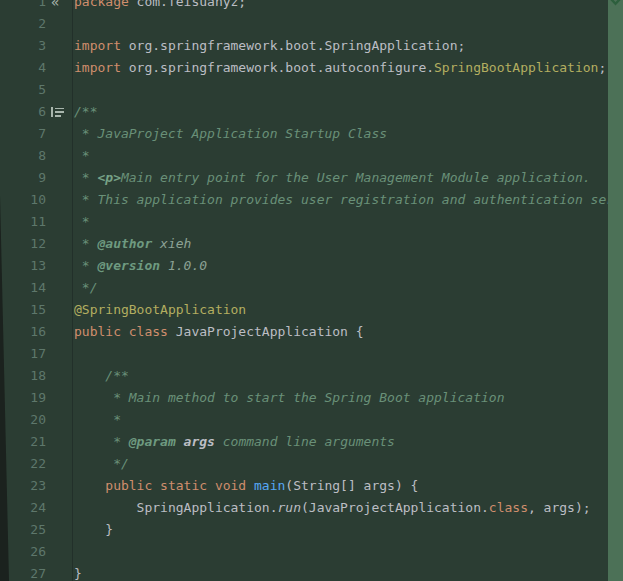  What do you see at coordinates (94, 530) in the screenshot?
I see `code-token: }` at bounding box center [94, 530].